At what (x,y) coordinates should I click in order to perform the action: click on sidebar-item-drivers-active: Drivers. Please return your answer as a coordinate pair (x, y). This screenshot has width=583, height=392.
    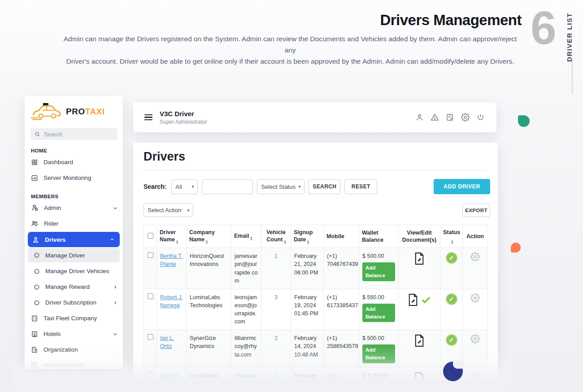
    Looking at the image, I should click on (74, 240).